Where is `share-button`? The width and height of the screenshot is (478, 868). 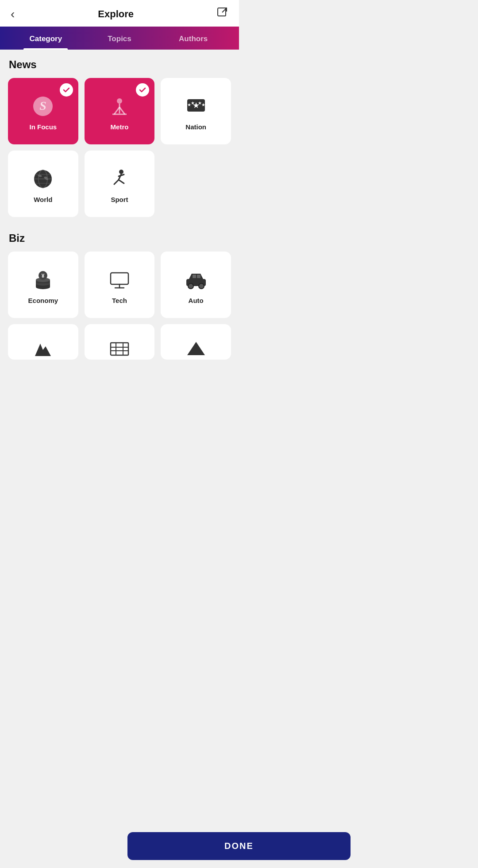 share-button is located at coordinates (223, 14).